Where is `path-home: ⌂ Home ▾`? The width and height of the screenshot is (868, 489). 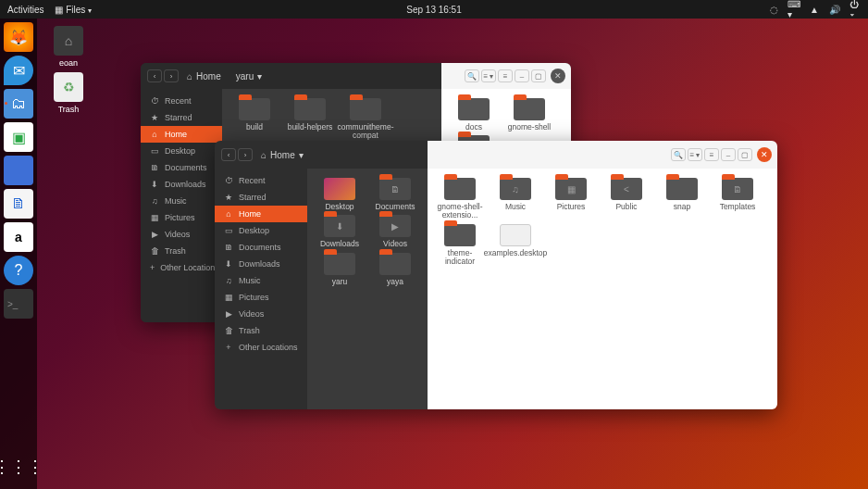
path-home: ⌂ Home ▾ is located at coordinates (282, 156).